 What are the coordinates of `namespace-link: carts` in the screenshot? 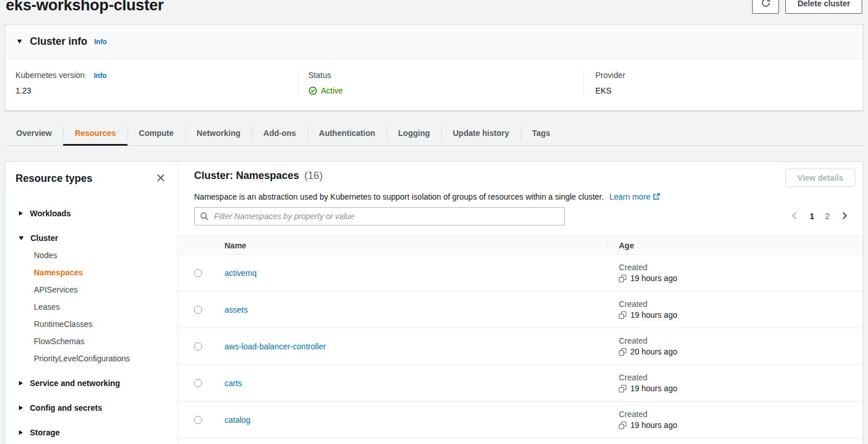 It's located at (233, 383).